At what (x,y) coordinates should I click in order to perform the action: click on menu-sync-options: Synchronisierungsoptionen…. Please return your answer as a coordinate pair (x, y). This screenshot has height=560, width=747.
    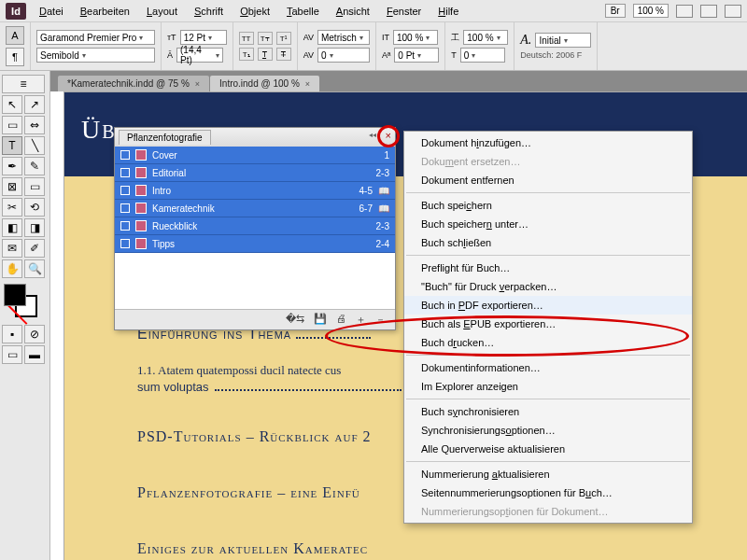
    Looking at the image, I should click on (548, 430).